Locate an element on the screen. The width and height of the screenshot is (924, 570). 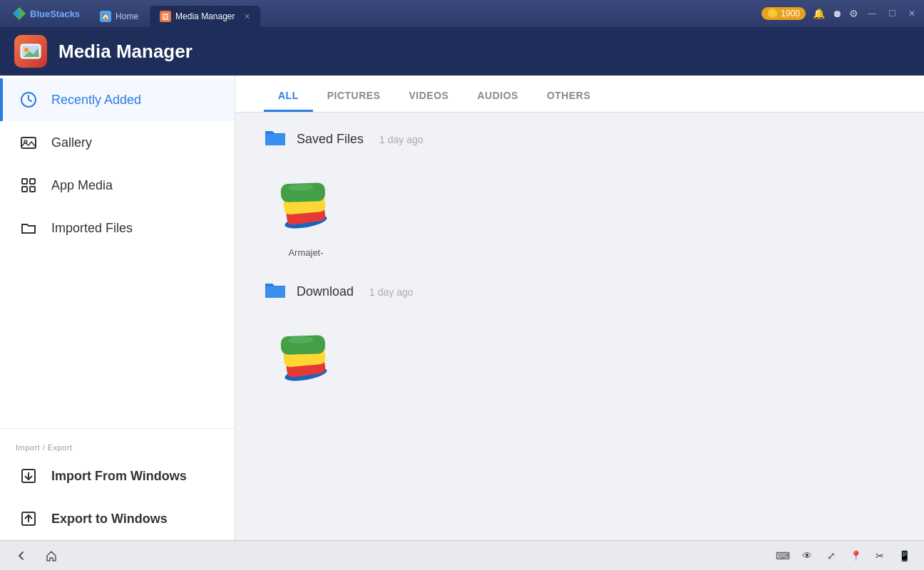
folder-row-download: Download 1 day ago is located at coordinates (580, 292).